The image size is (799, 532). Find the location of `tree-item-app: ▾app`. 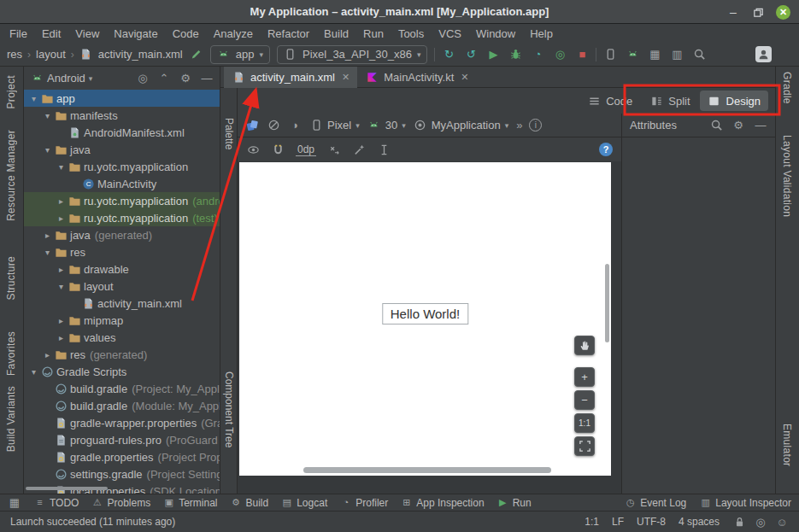

tree-item-app: ▾app is located at coordinates (121, 98).